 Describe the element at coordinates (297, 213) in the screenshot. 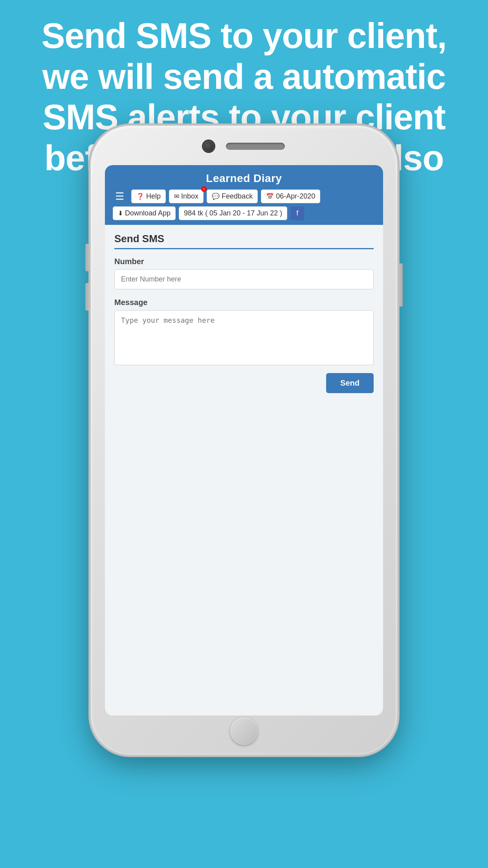

I see `facebook-button: f` at that location.